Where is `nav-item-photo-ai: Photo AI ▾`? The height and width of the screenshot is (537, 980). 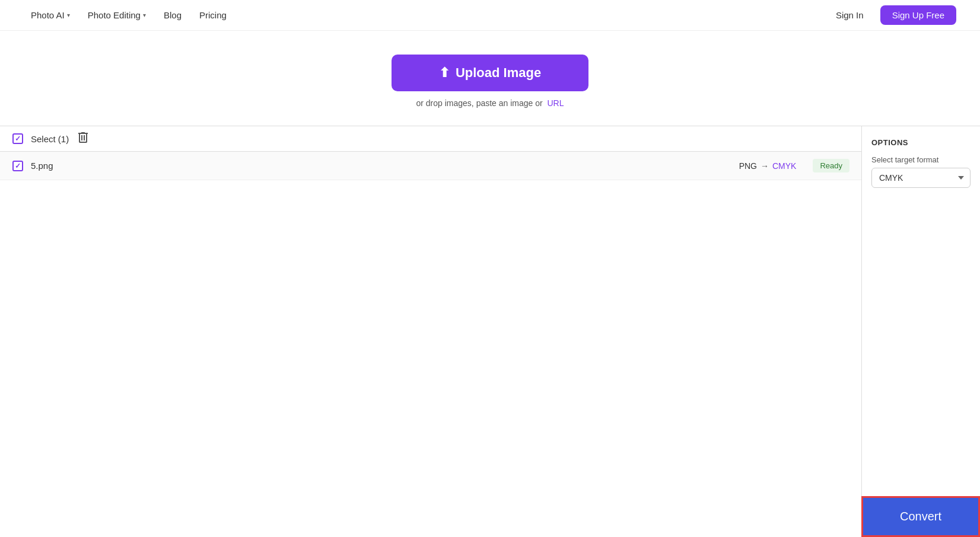
nav-item-photo-ai: Photo AI ▾ is located at coordinates (50, 15).